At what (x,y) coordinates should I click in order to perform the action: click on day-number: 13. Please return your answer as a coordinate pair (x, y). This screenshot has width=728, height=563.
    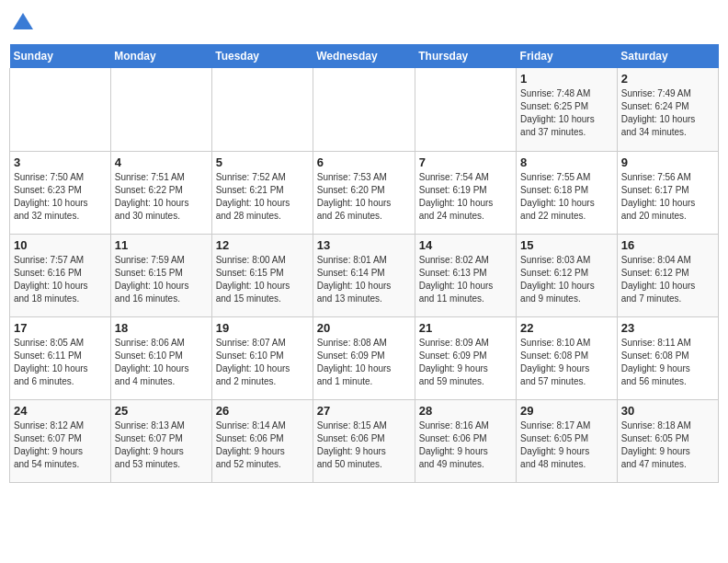
    Looking at the image, I should click on (364, 245).